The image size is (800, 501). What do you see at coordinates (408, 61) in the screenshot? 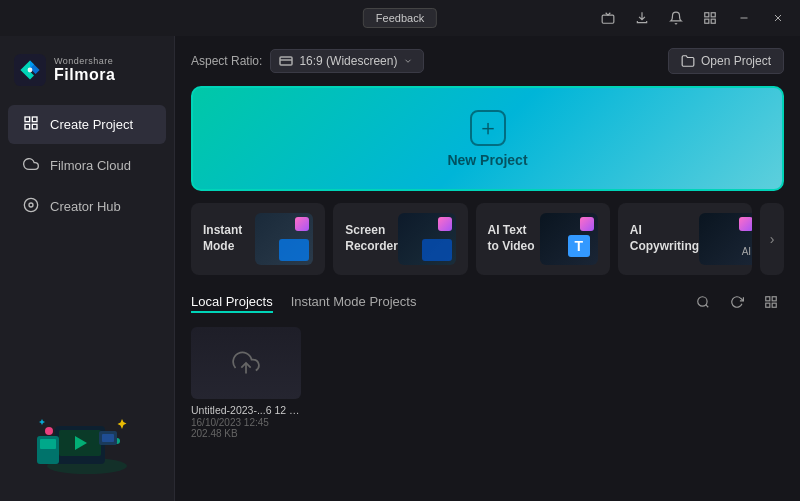
I see `dropdown-chevron-icon` at bounding box center [408, 61].